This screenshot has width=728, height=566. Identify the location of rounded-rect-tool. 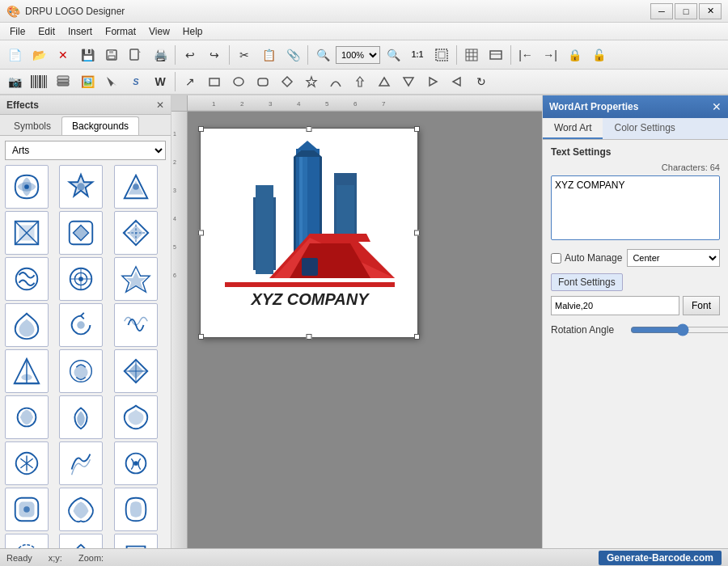
(263, 82).